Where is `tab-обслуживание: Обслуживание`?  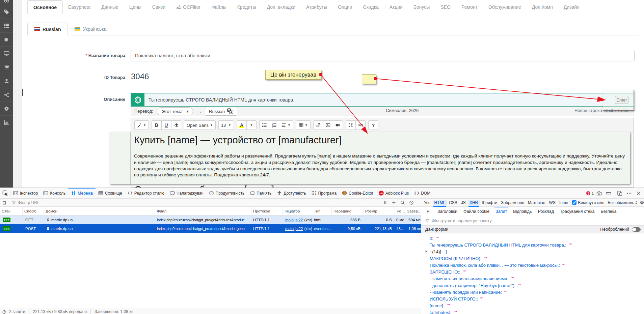
tab-обслуживание: Обслуживание is located at coordinates (505, 7).